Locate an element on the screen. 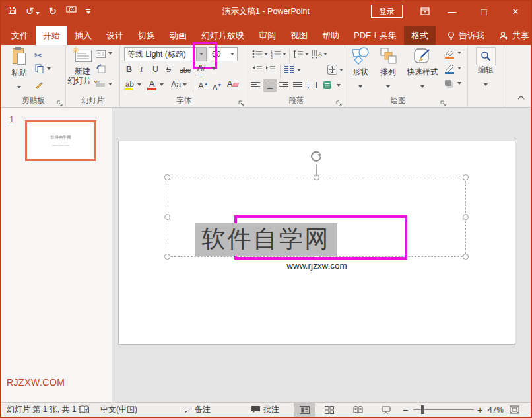  underline-button: U is located at coordinates (156, 69).